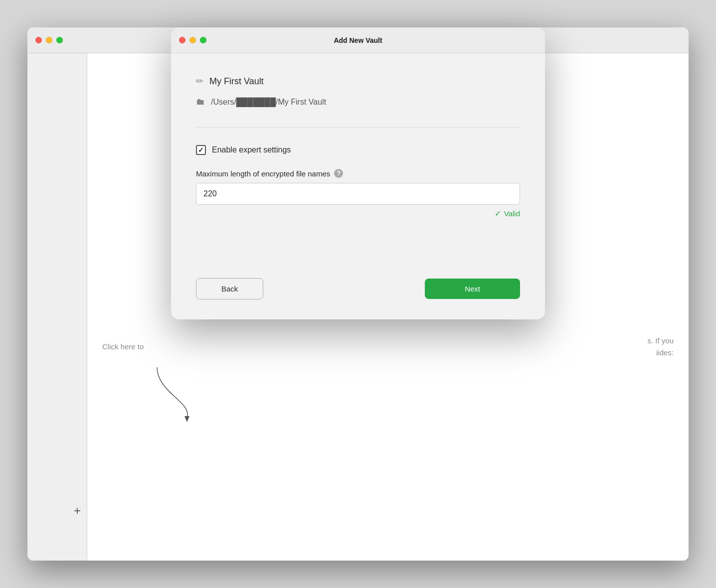 This screenshot has height=588, width=716. Describe the element at coordinates (57, 307) in the screenshot. I see `sidebar` at that location.